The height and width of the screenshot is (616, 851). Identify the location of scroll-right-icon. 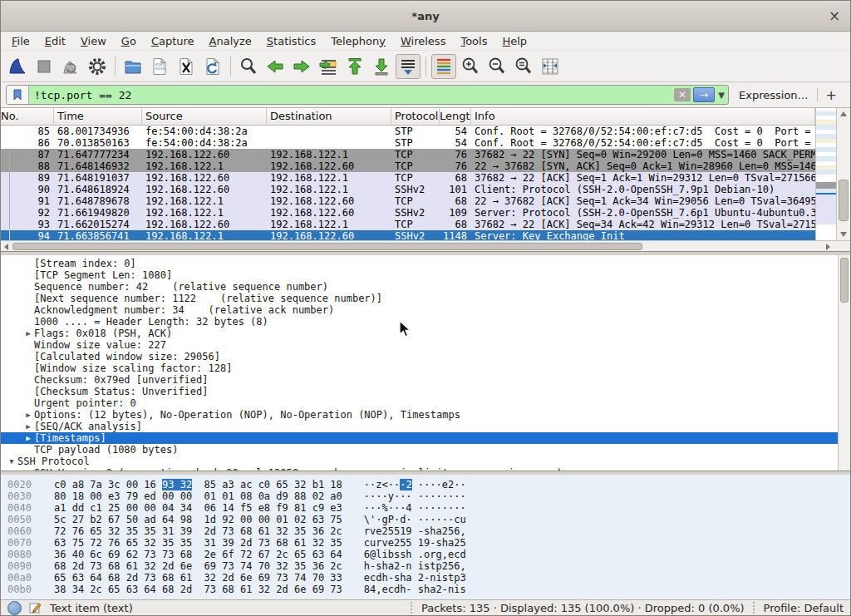
(828, 247).